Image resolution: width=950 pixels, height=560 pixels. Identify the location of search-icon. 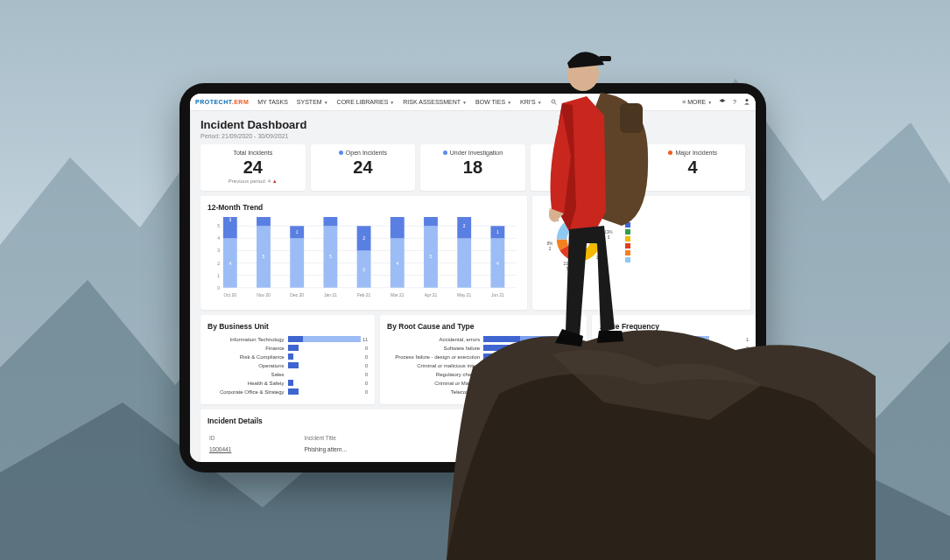
(554, 102).